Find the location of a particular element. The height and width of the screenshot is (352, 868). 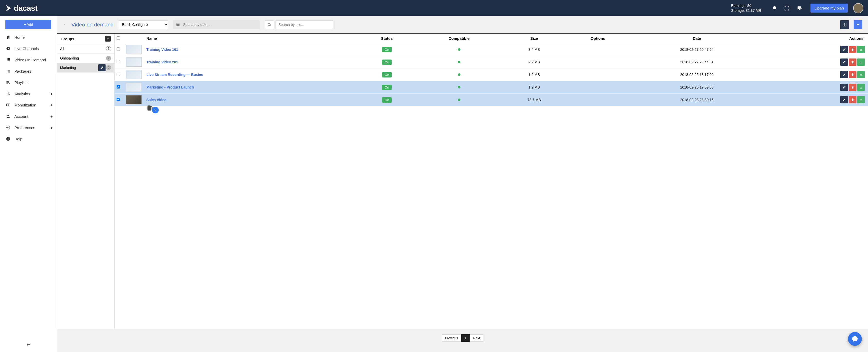

page-1-button: 1 is located at coordinates (466, 338).